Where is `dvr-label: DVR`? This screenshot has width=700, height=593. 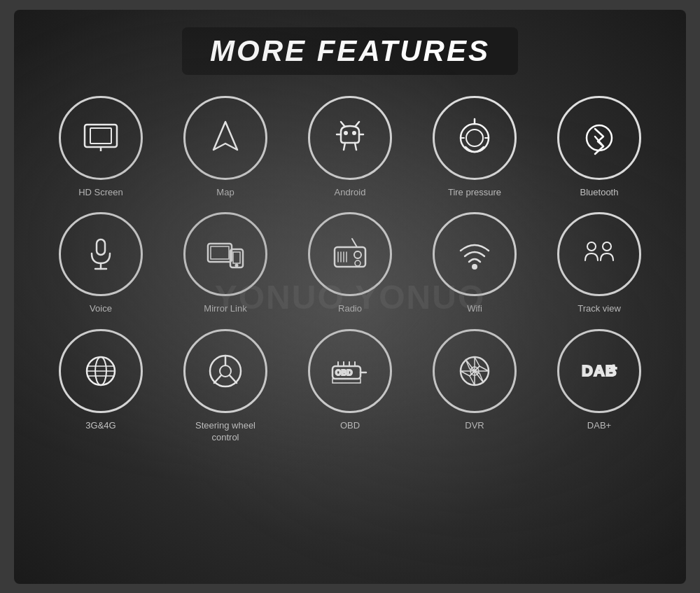
dvr-label: DVR is located at coordinates (475, 426).